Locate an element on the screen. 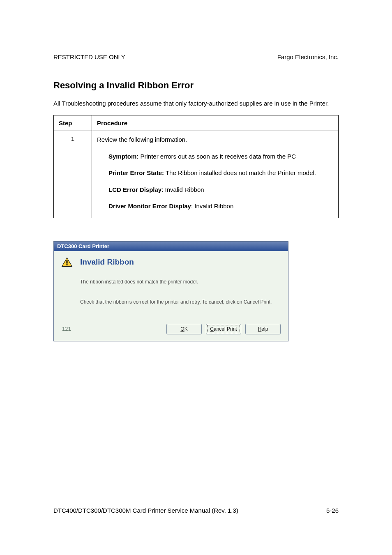 This screenshot has height=555, width=392. dialog-message-1: The ribbon installed does not match the … is located at coordinates (180, 282).